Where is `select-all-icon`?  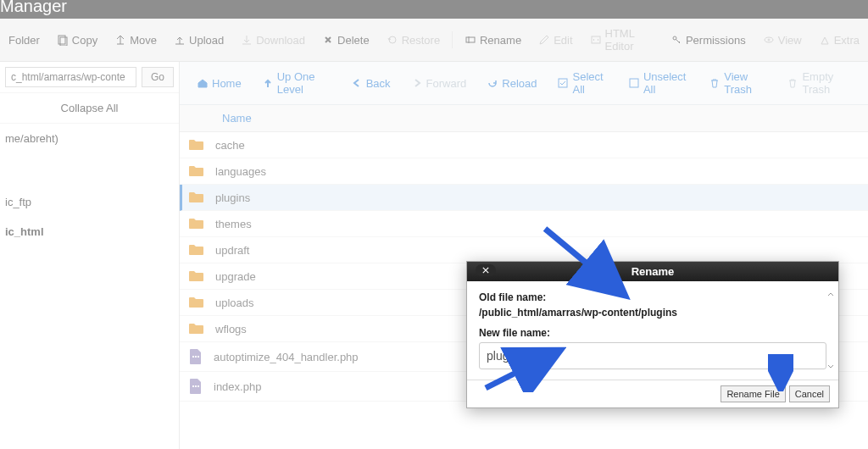
select-all-icon is located at coordinates (563, 83).